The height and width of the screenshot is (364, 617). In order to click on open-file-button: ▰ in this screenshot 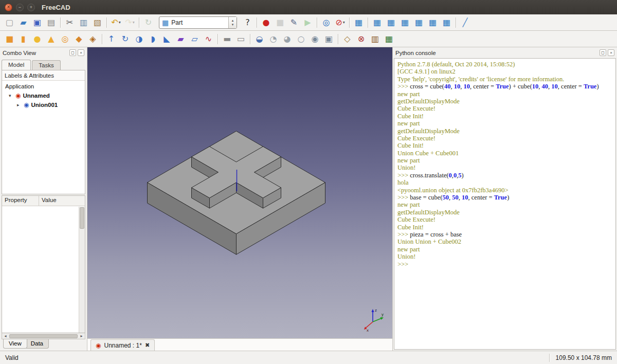, I will do `click(24, 23)`.